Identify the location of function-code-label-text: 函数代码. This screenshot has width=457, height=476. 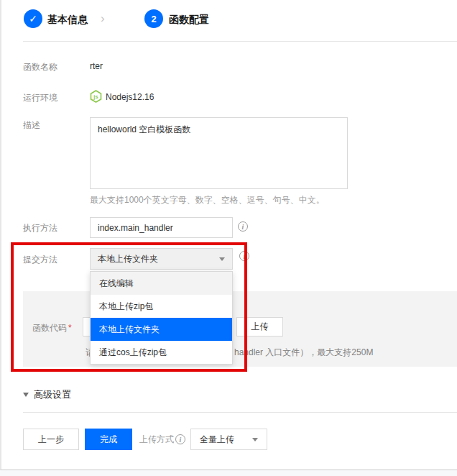
(50, 328).